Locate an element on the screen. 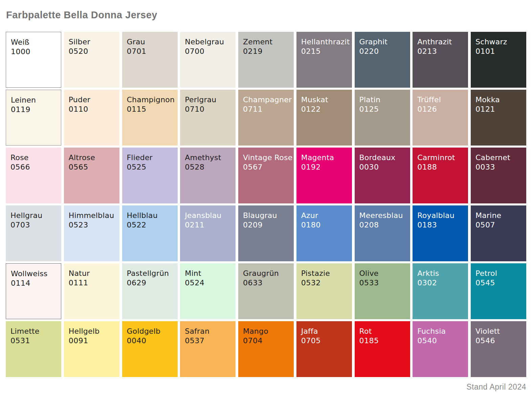 The width and height of the screenshot is (532, 396). swatch-name: Flieder is located at coordinates (151, 158).